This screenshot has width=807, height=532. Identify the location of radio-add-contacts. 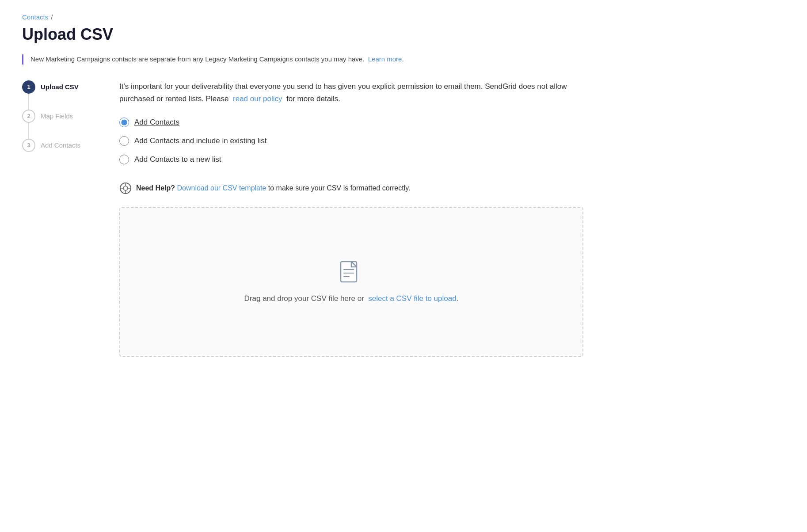
(124, 122).